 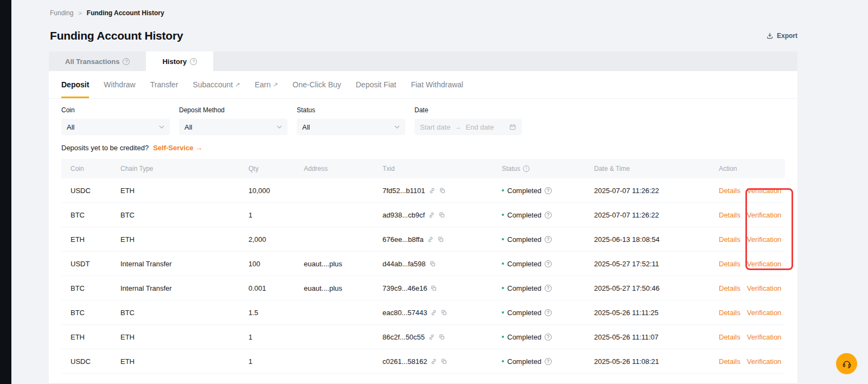 What do you see at coordinates (62, 13) in the screenshot?
I see `breadcrumb-funding: Funding` at bounding box center [62, 13].